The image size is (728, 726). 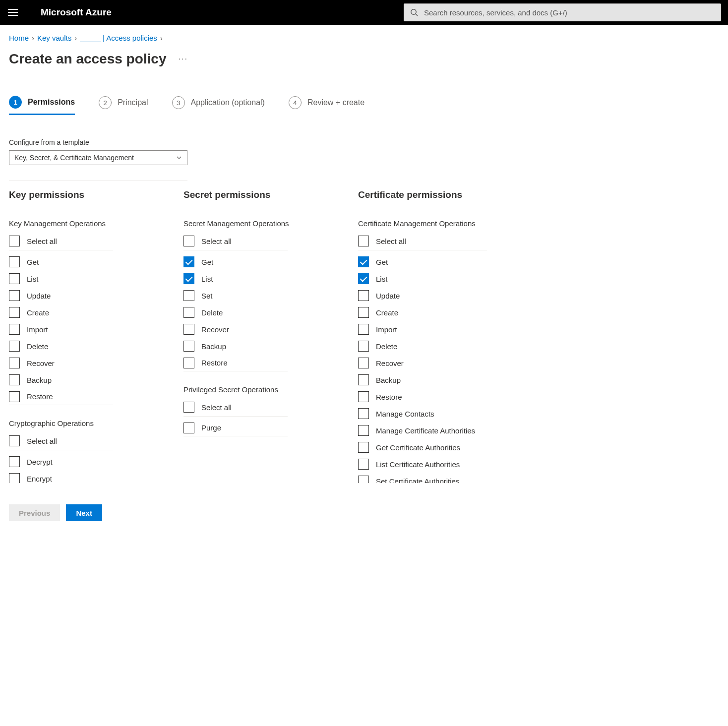 I want to click on previous-button: Previous, so click(x=35, y=513).